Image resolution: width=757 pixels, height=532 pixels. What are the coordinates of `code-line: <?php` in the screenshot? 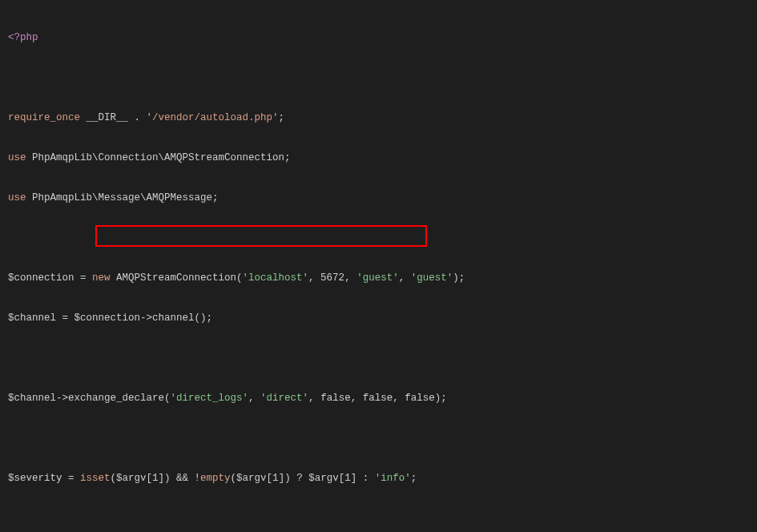 It's located at (378, 38).